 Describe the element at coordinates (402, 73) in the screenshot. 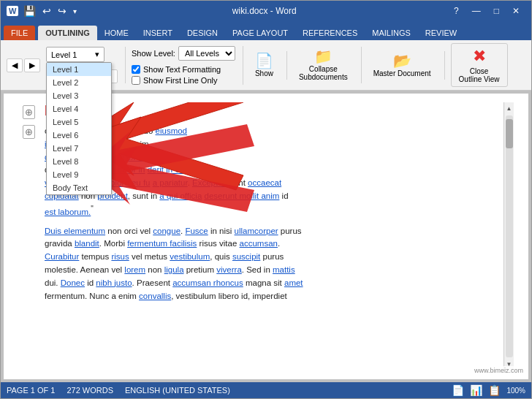

I see `master-doc-label: Master Document` at that location.